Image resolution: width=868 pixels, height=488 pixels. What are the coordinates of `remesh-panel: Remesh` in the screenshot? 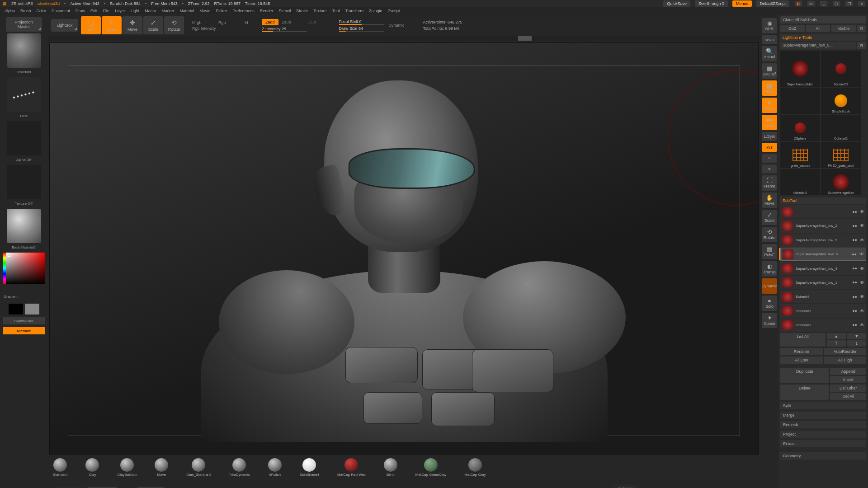 It's located at (823, 425).